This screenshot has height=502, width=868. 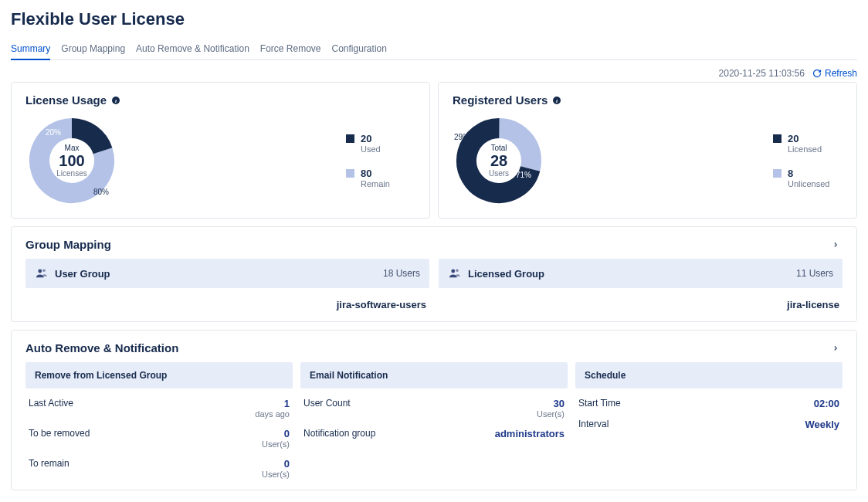 I want to click on donut-center-label: Total, so click(x=499, y=148).